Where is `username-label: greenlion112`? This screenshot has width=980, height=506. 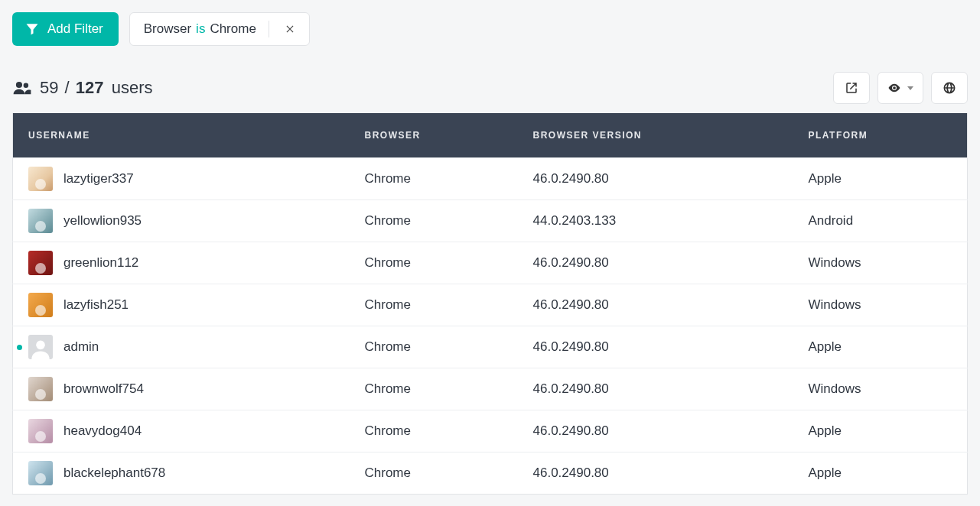 username-label: greenlion112 is located at coordinates (101, 263).